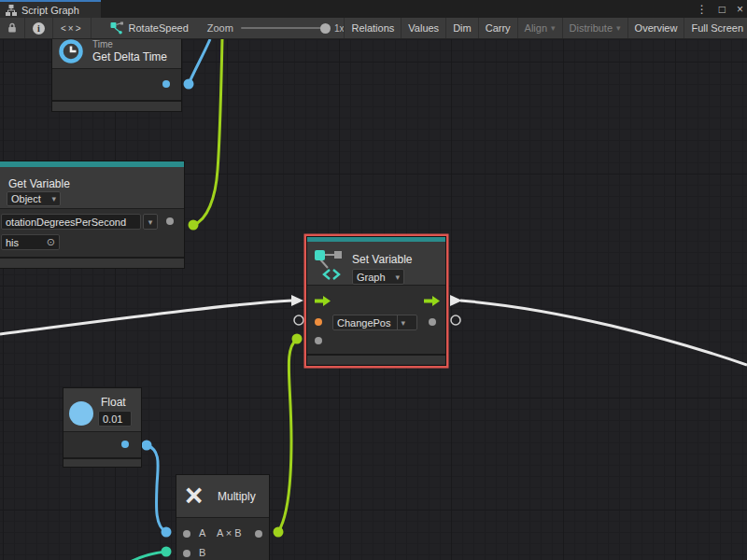  I want to click on graph-asset-reference: RotateSpeed, so click(149, 28).